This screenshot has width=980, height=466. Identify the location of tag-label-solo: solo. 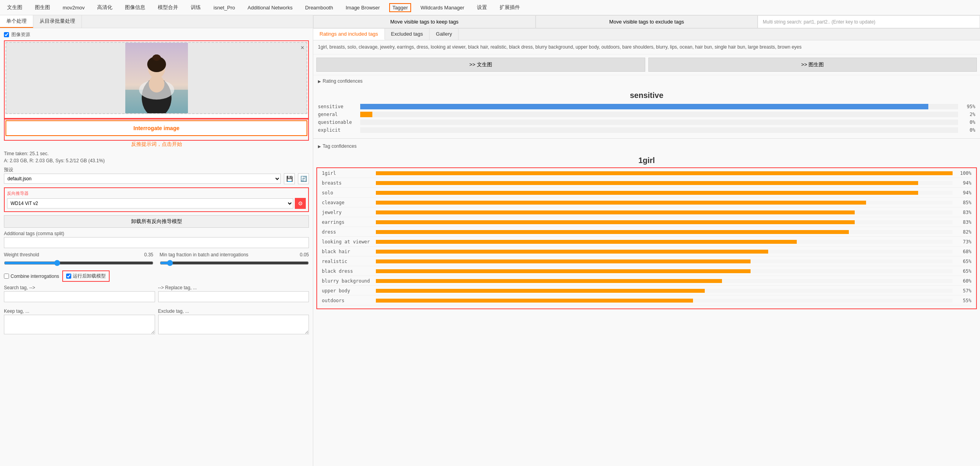
(347, 193).